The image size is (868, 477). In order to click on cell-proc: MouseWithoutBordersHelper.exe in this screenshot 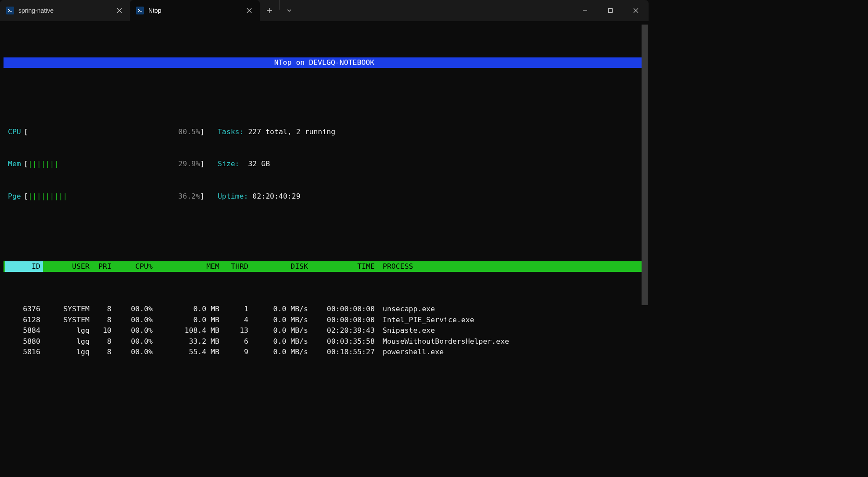, I will do `click(510, 342)`.